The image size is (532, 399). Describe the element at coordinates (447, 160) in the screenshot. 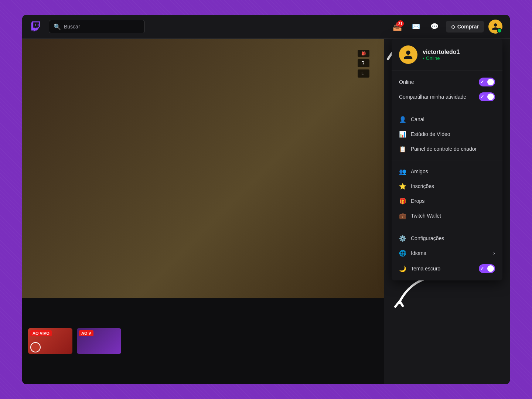

I see `user-dropdown: victortoledo1 Online Online Compartilhar…` at that location.